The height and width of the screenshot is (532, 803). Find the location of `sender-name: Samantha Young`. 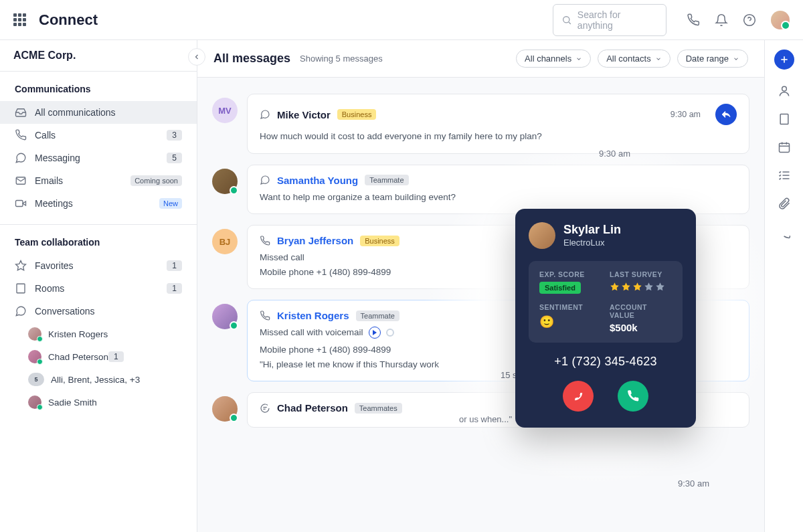

sender-name: Samantha Young is located at coordinates (317, 181).